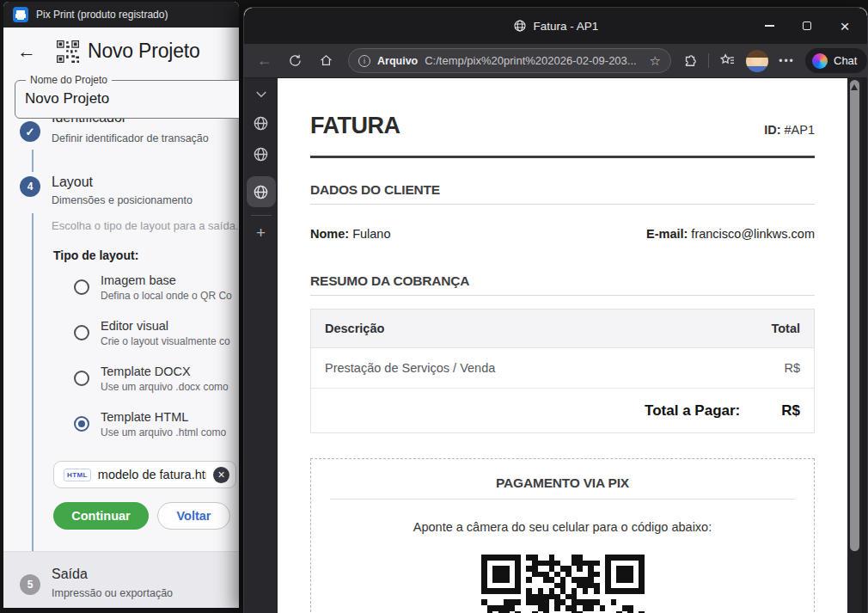 The width and height of the screenshot is (868, 613). Describe the element at coordinates (167, 280) in the screenshot. I see `option-title: Imagem base` at that location.